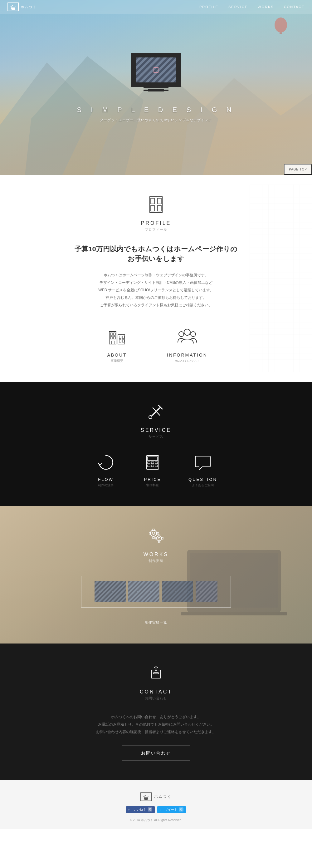 The width and height of the screenshot is (312, 868). What do you see at coordinates (156, 430) in the screenshot?
I see `service-title-en: SERVICE` at bounding box center [156, 430].